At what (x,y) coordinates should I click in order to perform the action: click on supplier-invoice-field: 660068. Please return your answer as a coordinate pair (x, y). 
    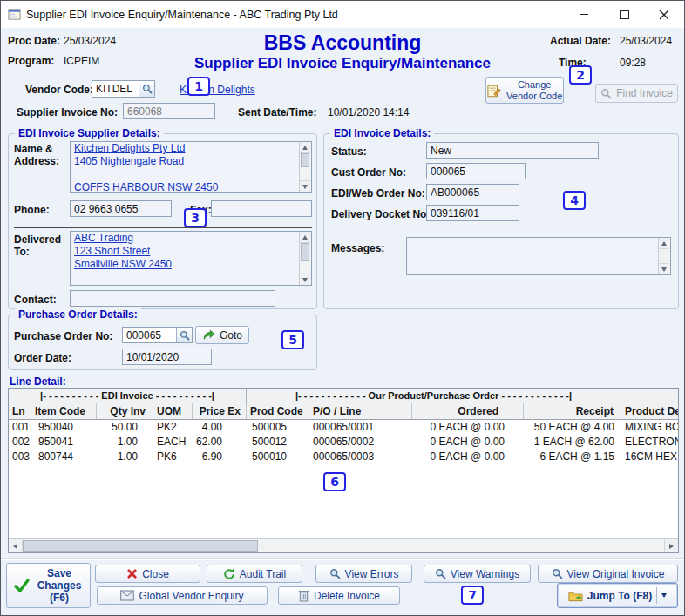
    Looking at the image, I should click on (169, 112).